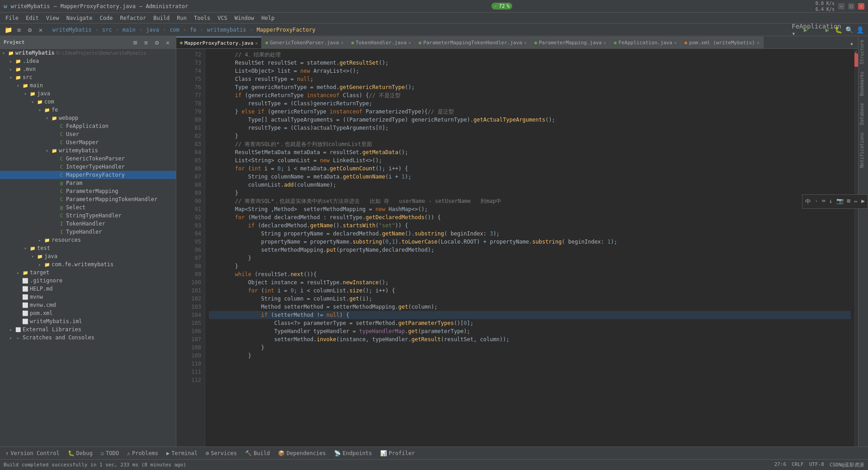  Describe the element at coordinates (88, 248) in the screenshot. I see `tree-test: ▾ 📁 test` at that location.